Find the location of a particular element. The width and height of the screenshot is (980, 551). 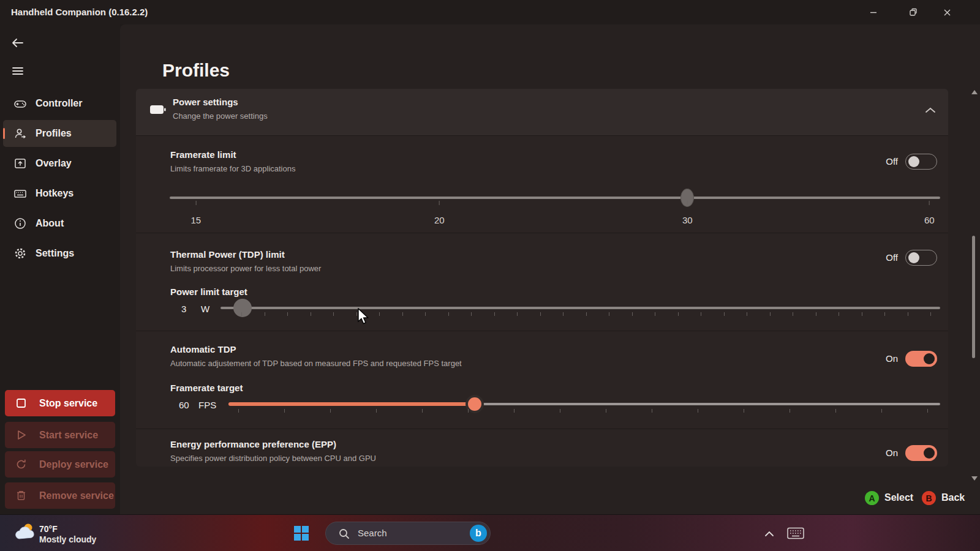

taskbar: 70°F Mostly cloudy Search b is located at coordinates (490, 533).